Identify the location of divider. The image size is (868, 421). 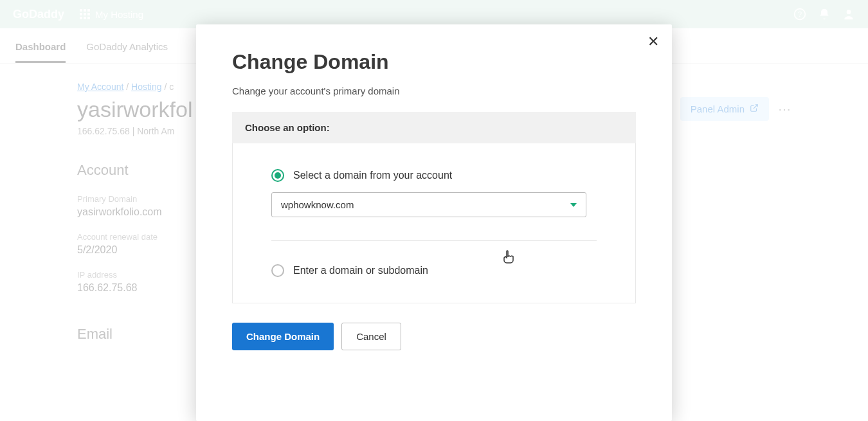
(434, 240).